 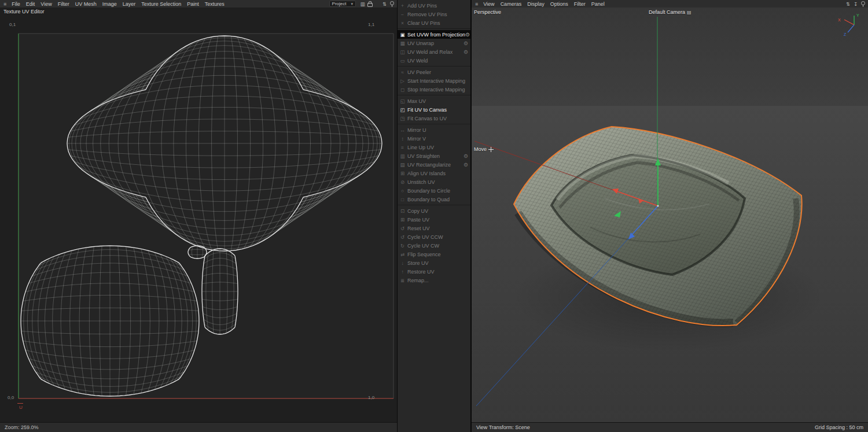 What do you see at coordinates (487, 12) in the screenshot?
I see `view-mode-label: Perspective` at bounding box center [487, 12].